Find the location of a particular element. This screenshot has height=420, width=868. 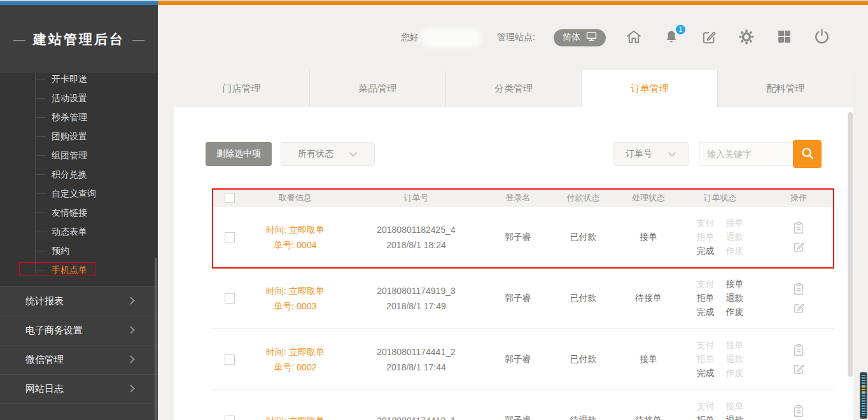

sidebar-item-custom-query: 自定义查询 is located at coordinates (97, 193).